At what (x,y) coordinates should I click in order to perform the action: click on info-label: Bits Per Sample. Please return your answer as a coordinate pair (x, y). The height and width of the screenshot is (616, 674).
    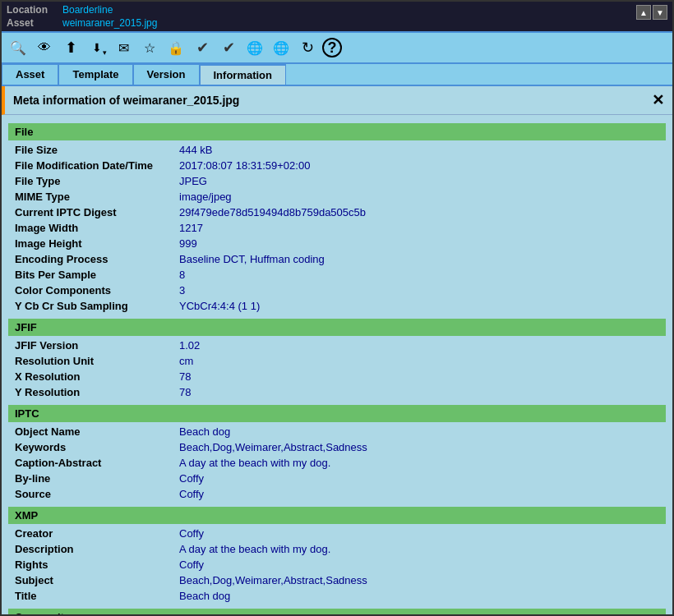
    Looking at the image, I should click on (97, 274).